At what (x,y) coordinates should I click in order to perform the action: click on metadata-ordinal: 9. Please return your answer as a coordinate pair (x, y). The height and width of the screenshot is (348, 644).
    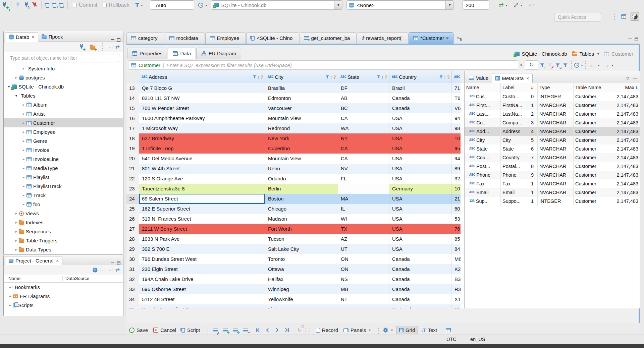
    Looking at the image, I should click on (534, 175).